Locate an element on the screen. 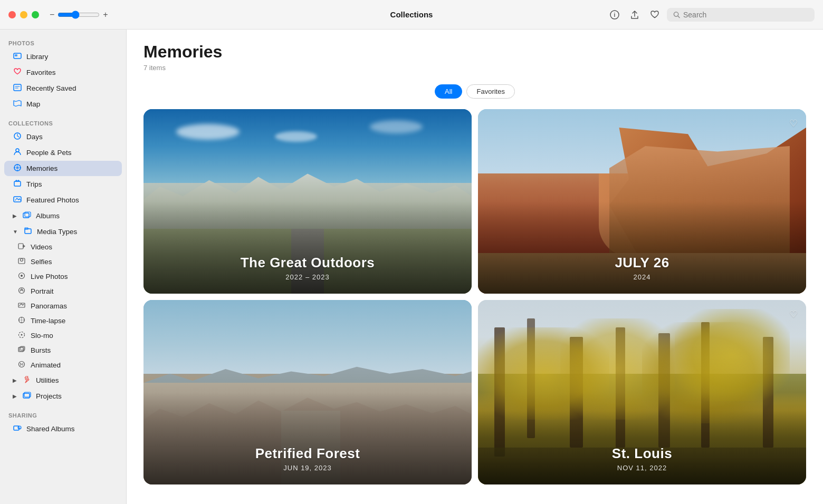 Image resolution: width=823 pixels, height=504 pixels. sidebar-item-utilities: ▶ Utilities is located at coordinates (63, 381).